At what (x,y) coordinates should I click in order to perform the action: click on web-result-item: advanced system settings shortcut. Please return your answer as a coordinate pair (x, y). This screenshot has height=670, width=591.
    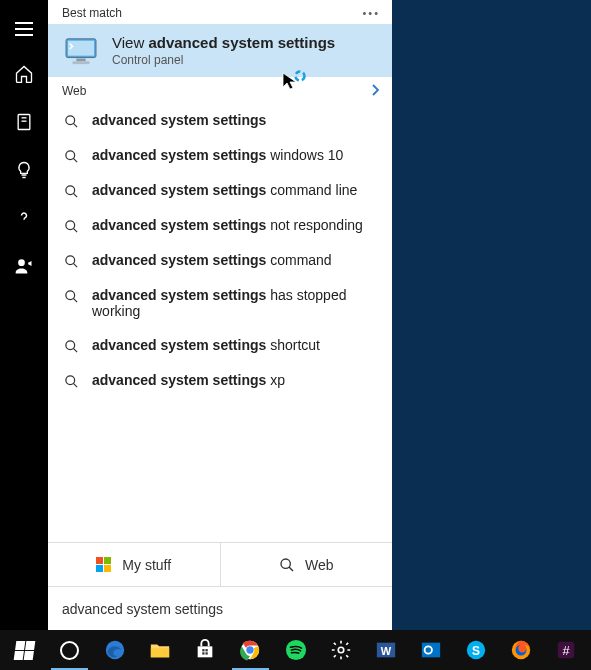
    Looking at the image, I should click on (220, 346).